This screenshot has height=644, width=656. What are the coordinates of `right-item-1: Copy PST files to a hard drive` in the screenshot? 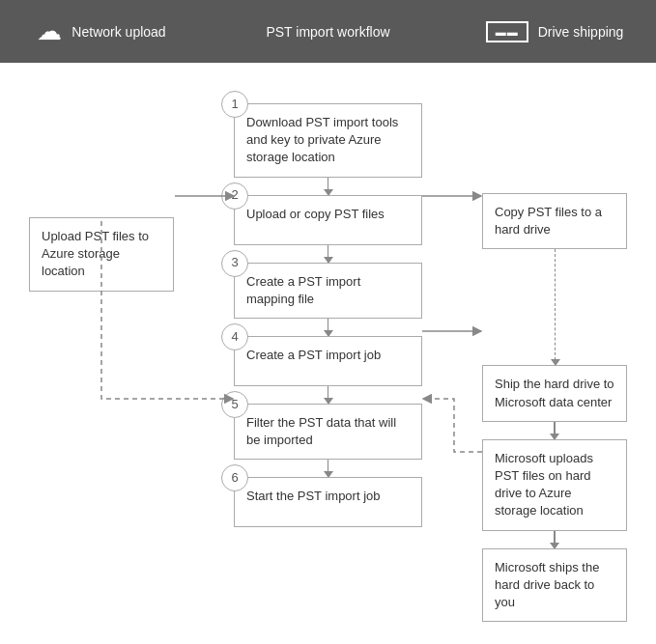 It's located at (555, 279).